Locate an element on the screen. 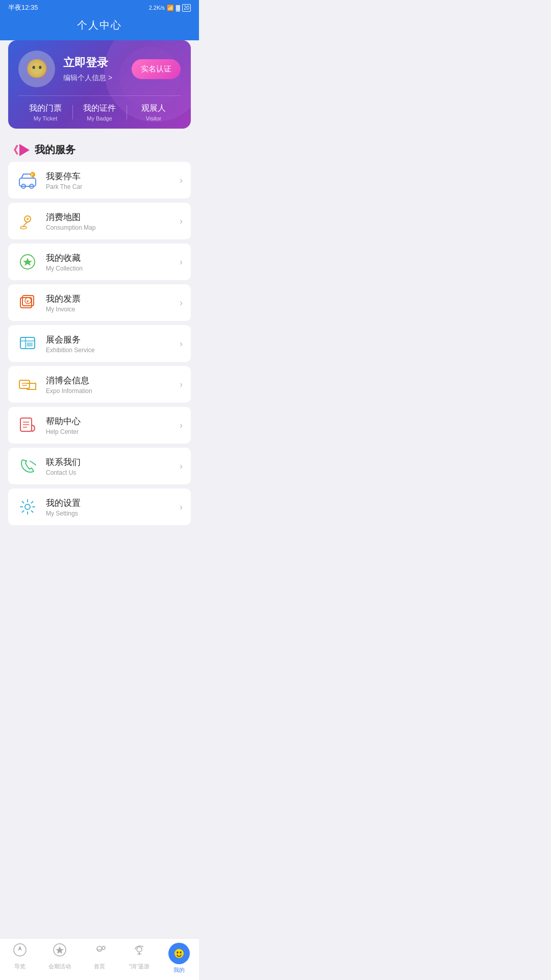 This screenshot has height=980, width=551. stat-visitor: 观展人 Visitor is located at coordinates (154, 112).